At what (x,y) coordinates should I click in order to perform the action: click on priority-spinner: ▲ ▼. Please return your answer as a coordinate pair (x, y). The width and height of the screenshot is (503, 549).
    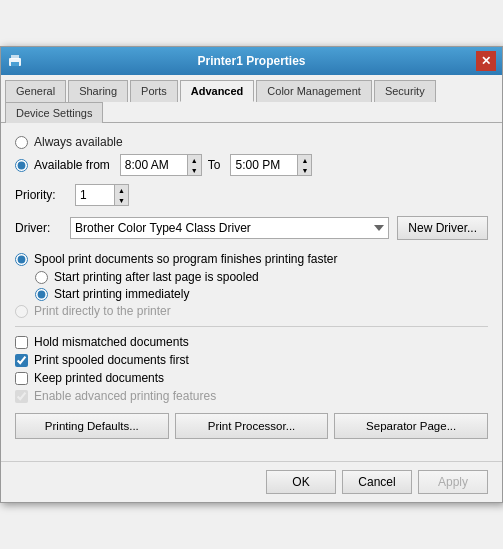
    Looking at the image, I should click on (122, 195).